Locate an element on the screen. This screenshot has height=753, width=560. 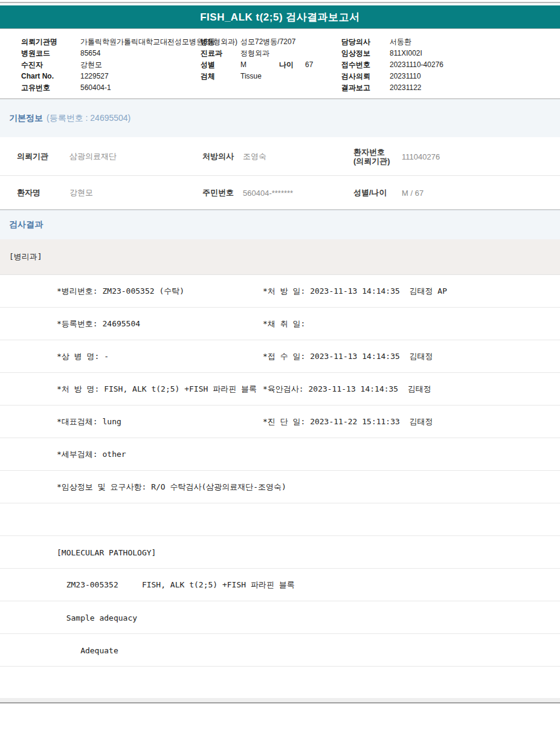
value-result-report-date: 20231122 is located at coordinates (406, 88).